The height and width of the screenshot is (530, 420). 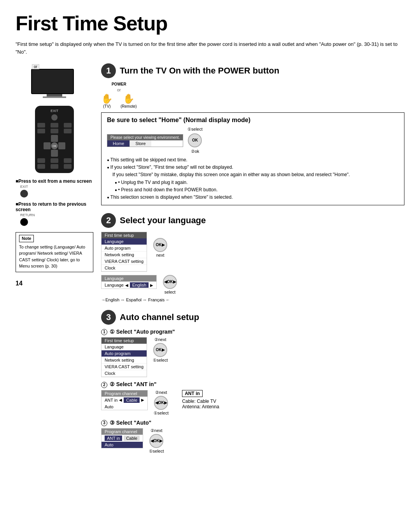 I want to click on ant-in-label: ANT in, so click(x=192, y=394).